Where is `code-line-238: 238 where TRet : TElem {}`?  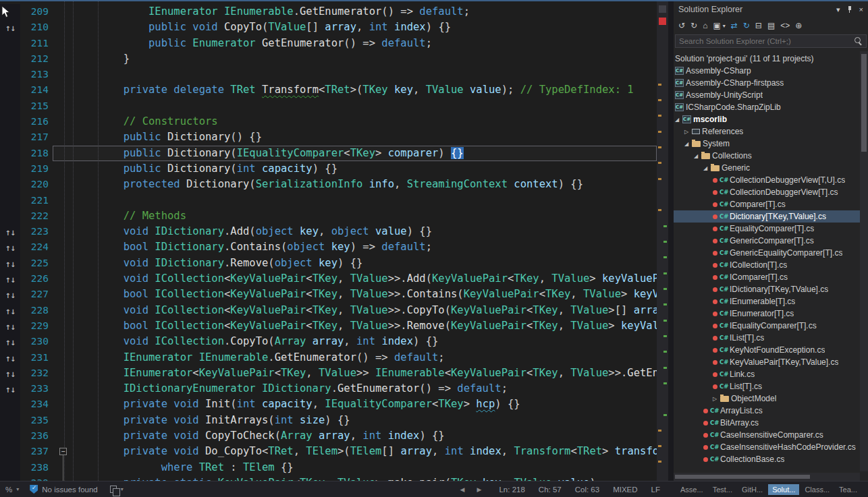 code-line-238: 238 where TRet : TElem {} is located at coordinates (328, 468).